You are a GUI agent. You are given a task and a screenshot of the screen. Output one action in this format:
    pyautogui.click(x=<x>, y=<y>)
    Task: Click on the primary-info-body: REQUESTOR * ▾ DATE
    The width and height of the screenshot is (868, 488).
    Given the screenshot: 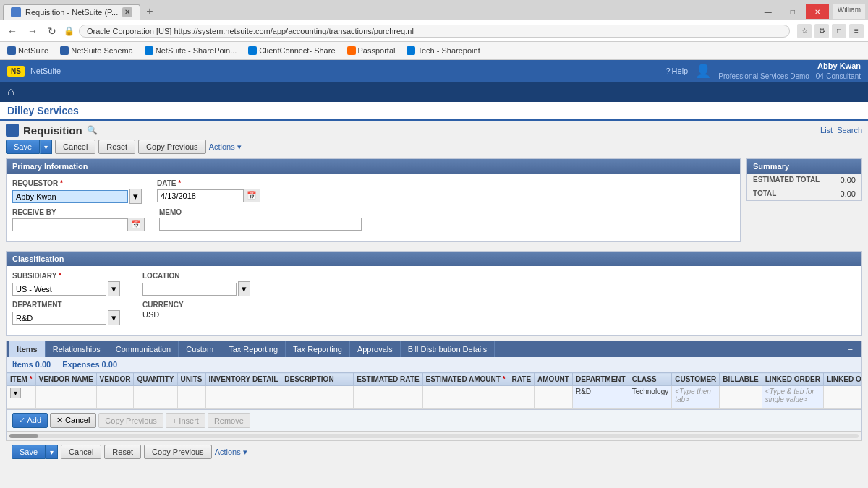 What is the action you would take?
    pyautogui.click(x=373, y=207)
    